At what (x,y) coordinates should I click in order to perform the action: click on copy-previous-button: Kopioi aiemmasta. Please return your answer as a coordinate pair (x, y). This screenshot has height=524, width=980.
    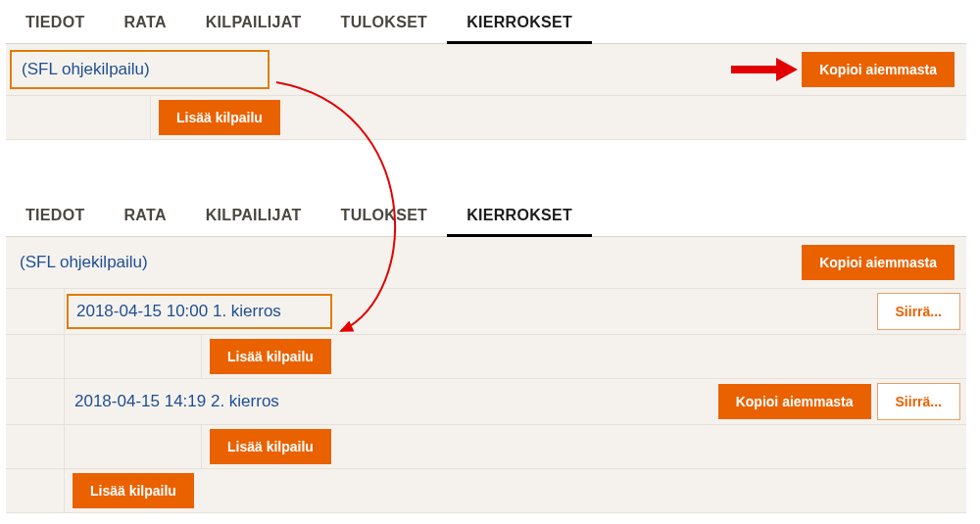
    Looking at the image, I should click on (878, 70).